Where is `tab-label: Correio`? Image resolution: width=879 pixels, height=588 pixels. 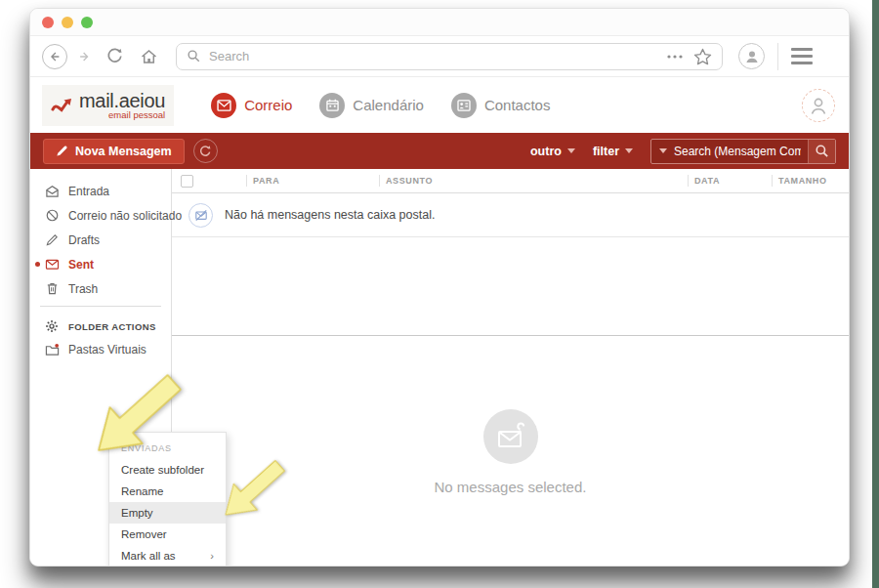 tab-label: Correio is located at coordinates (268, 105).